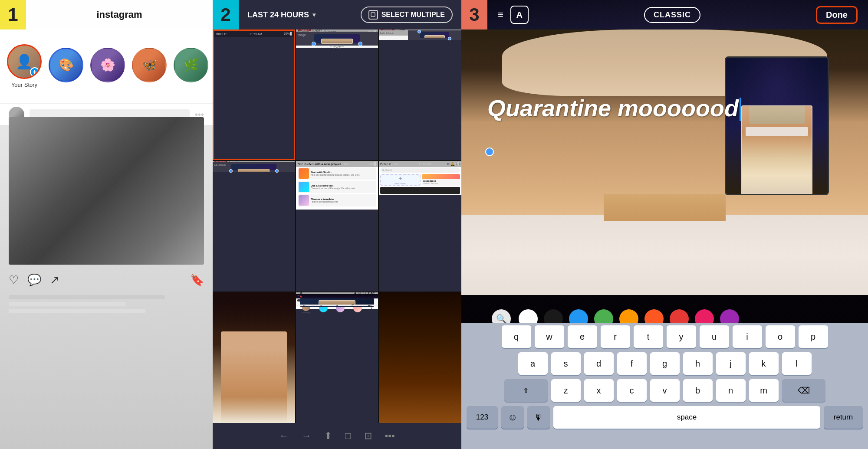 The width and height of the screenshot is (868, 449). What do you see at coordinates (764, 390) in the screenshot?
I see `key-m: m` at bounding box center [764, 390].